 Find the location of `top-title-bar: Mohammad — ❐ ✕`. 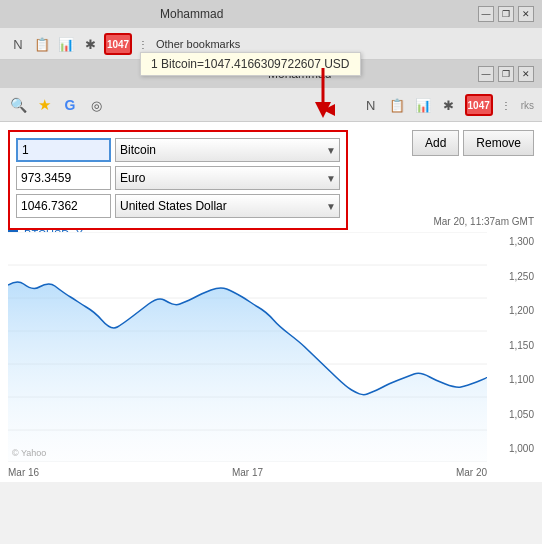

top-title-bar: Mohammad — ❐ ✕ is located at coordinates (271, 14).